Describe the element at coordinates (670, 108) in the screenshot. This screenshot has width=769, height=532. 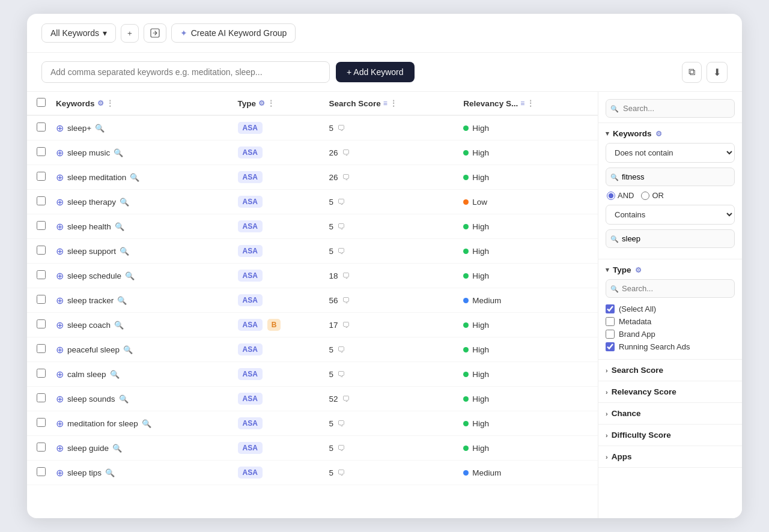
I see `panel-search-input` at that location.